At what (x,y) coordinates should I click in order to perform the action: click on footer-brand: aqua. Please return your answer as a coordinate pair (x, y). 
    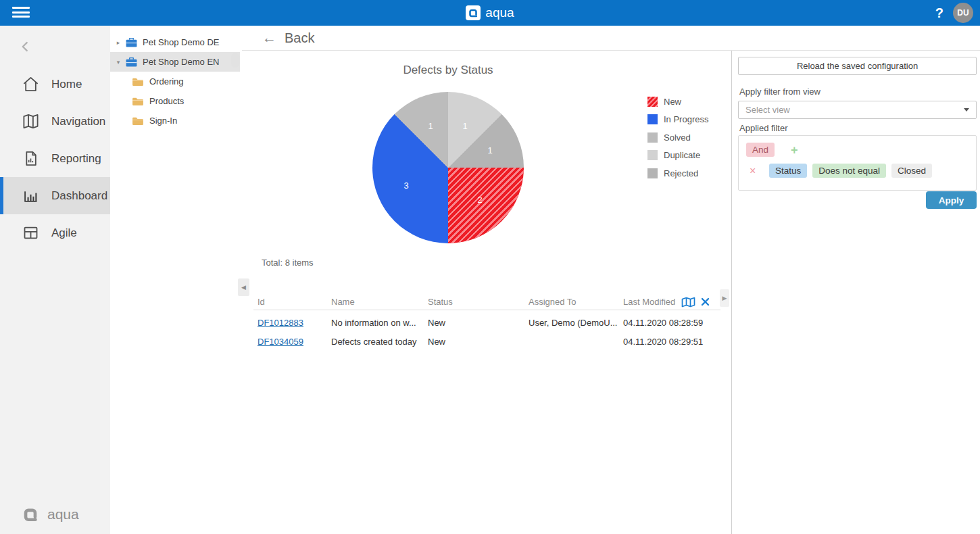
    Looking at the image, I should click on (49, 514).